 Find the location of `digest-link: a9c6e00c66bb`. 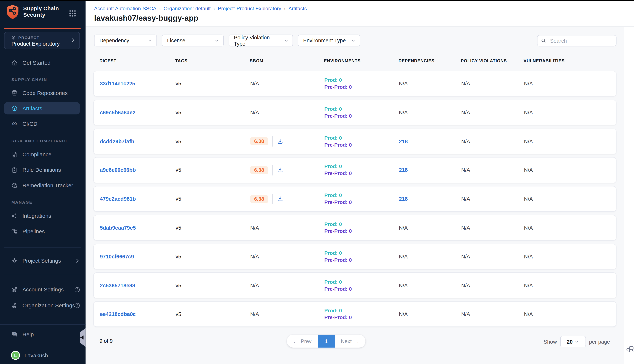

digest-link: a9c6e00c66bb is located at coordinates (118, 170).